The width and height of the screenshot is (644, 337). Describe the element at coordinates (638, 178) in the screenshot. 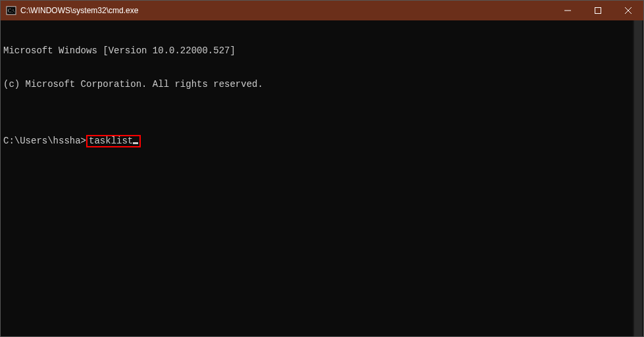

I see `vertical-scrollbar` at that location.